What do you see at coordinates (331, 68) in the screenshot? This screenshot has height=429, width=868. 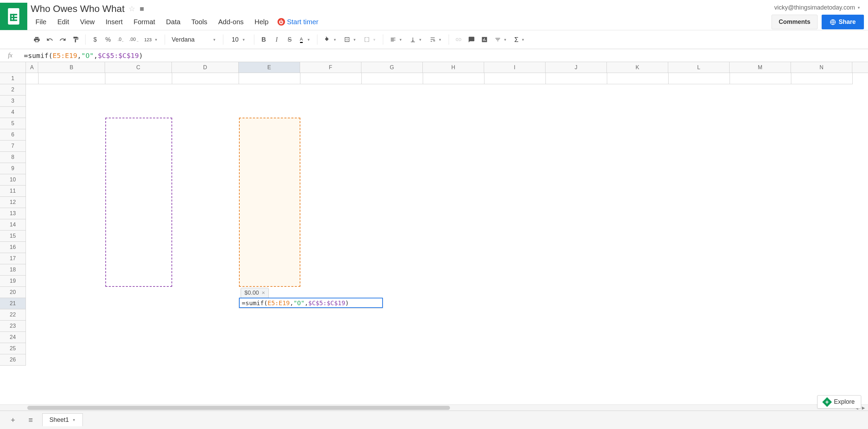 I see `col-header-F: F` at bounding box center [331, 68].